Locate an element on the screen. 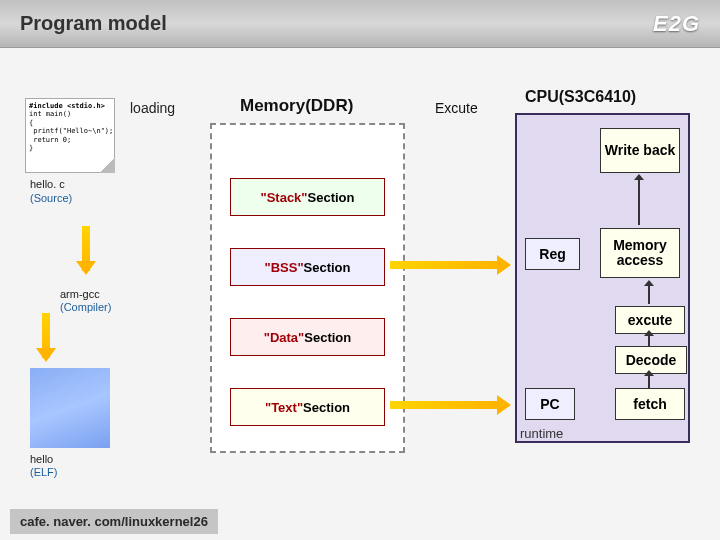 The height and width of the screenshot is (540, 720). hello-label: hello is located at coordinates (42, 459).